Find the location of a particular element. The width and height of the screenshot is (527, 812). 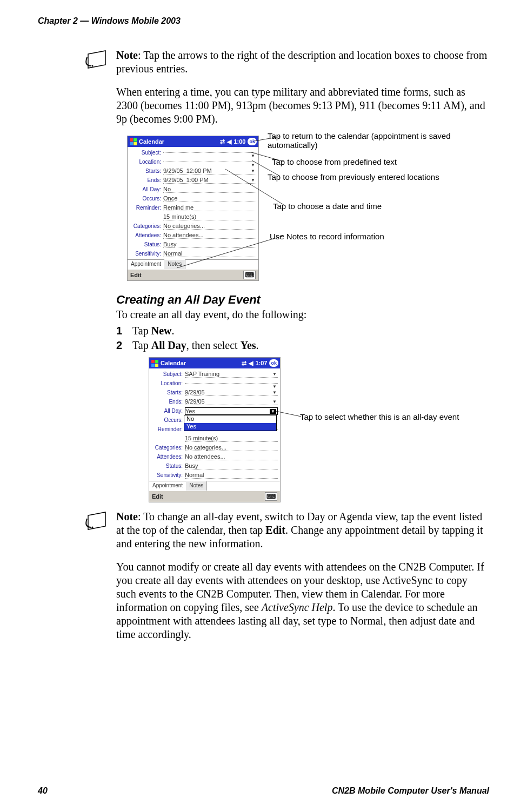

allday-popup: No Yes is located at coordinates (230, 423).